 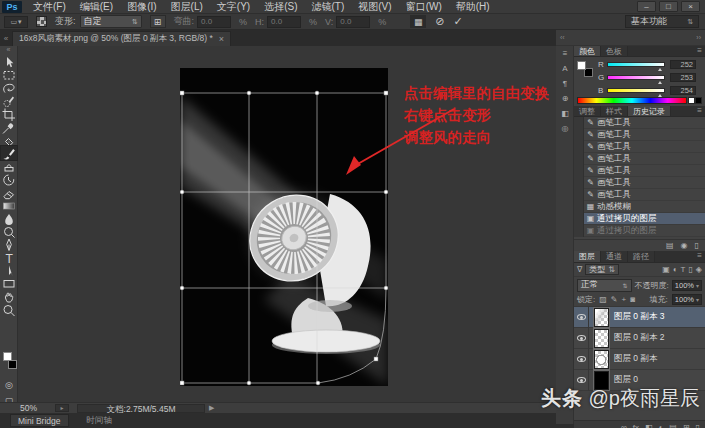 I want to click on filter-shape-icon: ▯, so click(x=690, y=270).